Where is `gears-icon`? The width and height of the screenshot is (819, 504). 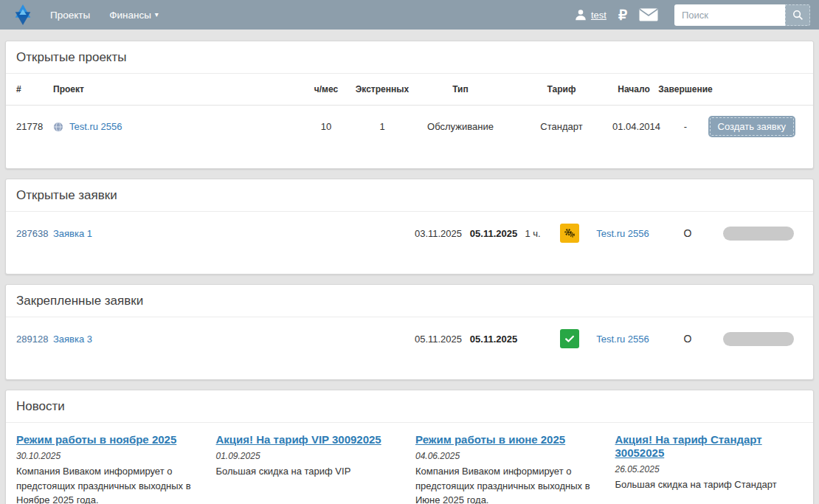 gears-icon is located at coordinates (570, 233).